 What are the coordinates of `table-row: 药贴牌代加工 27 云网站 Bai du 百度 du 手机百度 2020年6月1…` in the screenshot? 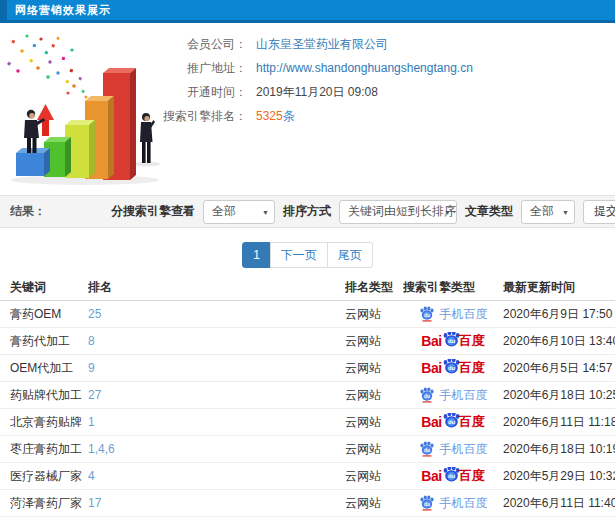 It's located at (308, 396).